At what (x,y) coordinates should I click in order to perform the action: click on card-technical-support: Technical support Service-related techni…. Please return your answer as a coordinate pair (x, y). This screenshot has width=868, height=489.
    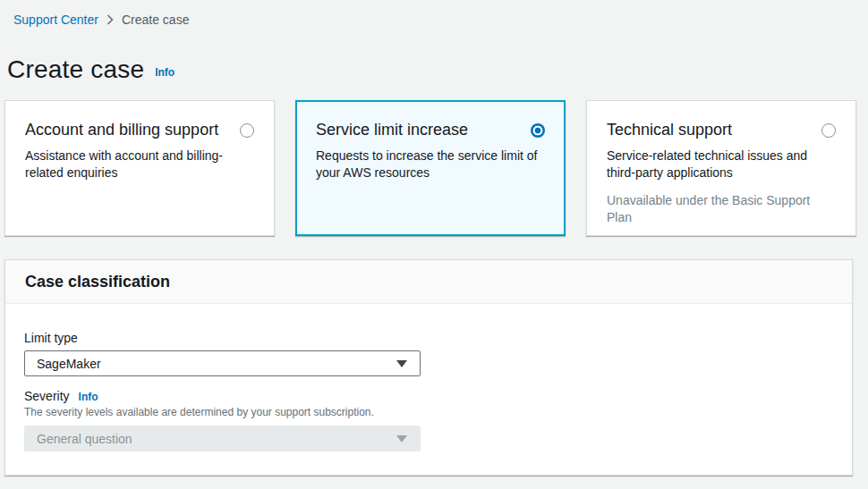
    Looking at the image, I should click on (721, 168).